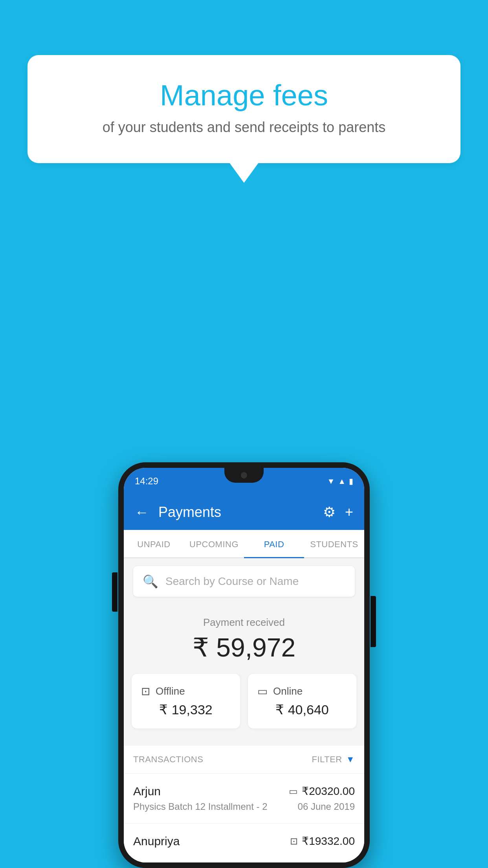  I want to click on txn-name-1: Arjun, so click(147, 791).